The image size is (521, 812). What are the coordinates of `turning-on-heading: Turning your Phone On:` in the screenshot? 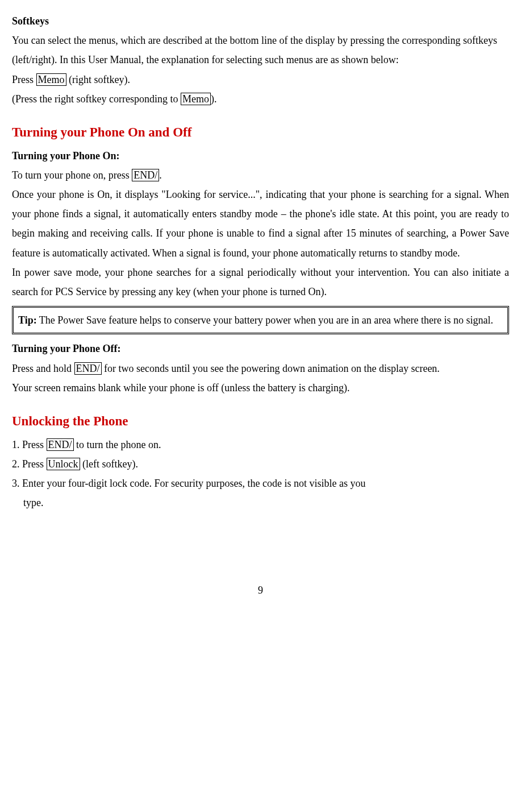 It's located at (260, 156).